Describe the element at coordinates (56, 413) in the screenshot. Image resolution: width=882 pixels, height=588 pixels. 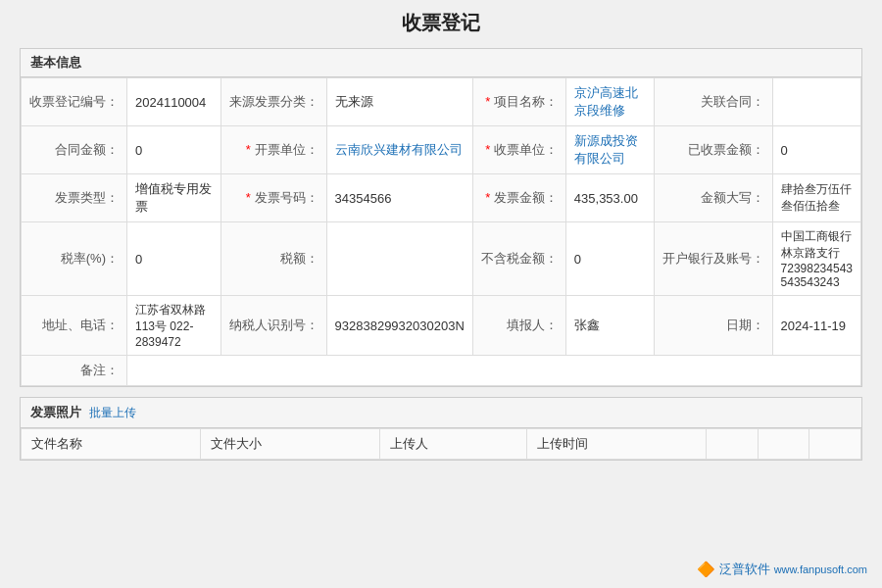
I see `files-section-label: 发票照片` at that location.